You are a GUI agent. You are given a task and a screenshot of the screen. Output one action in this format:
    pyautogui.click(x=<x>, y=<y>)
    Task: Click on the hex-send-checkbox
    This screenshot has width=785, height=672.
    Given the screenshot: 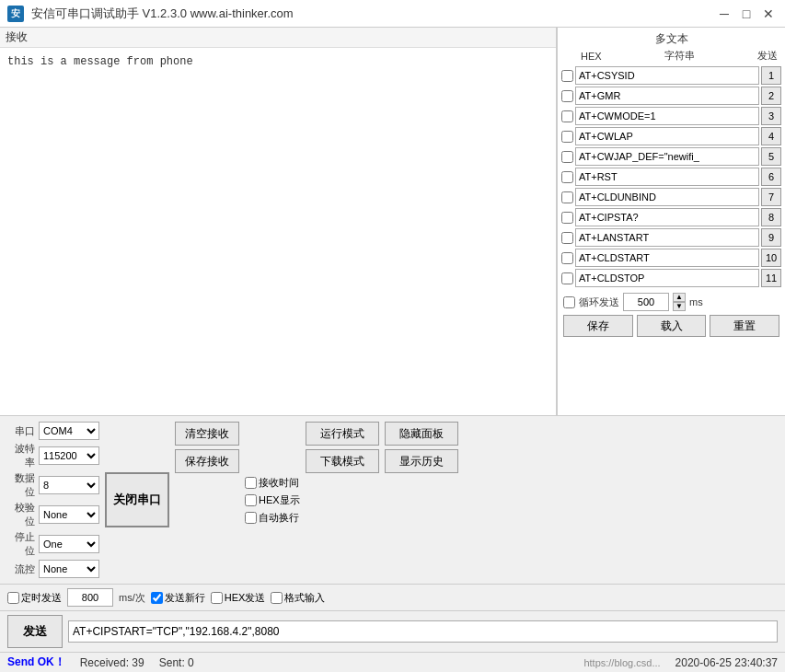 What is the action you would take?
    pyautogui.click(x=217, y=598)
    